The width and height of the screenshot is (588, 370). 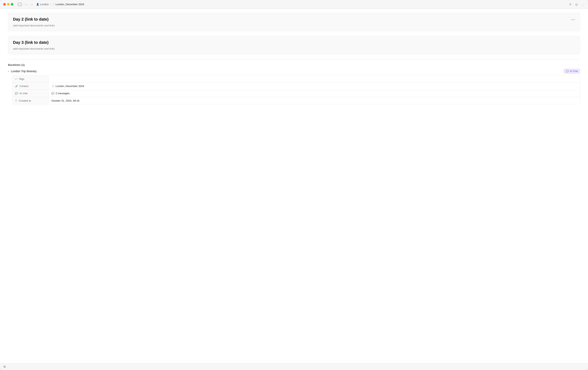 I want to click on target-button: ◎, so click(x=577, y=4).